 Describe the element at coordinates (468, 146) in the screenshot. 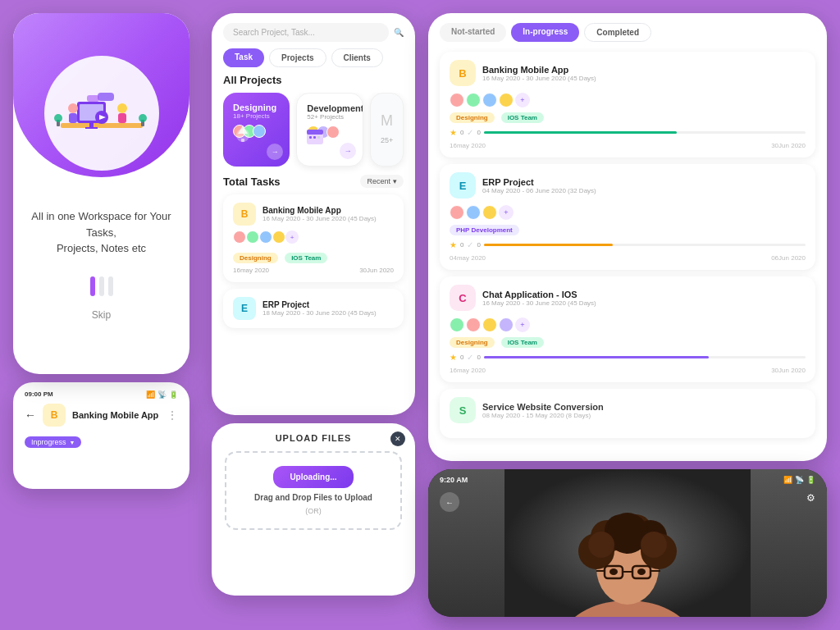

I see `pli-start-date: 16may 2020` at that location.